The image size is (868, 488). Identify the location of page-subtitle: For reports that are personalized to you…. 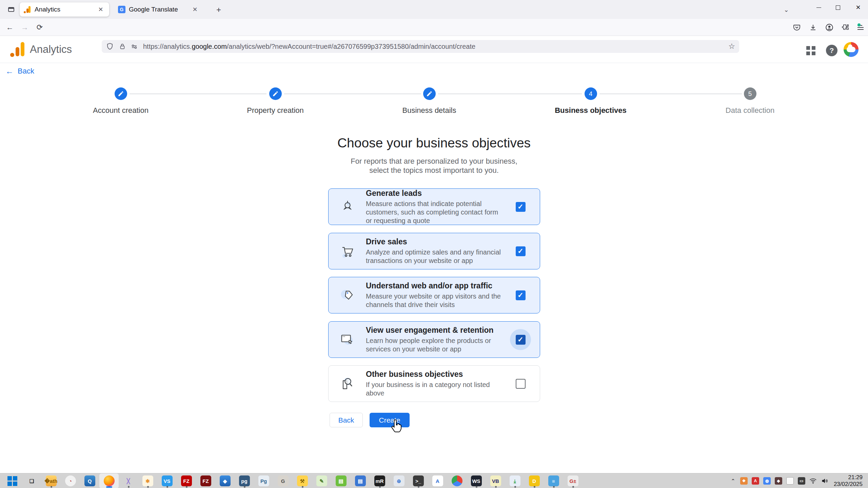
(434, 166).